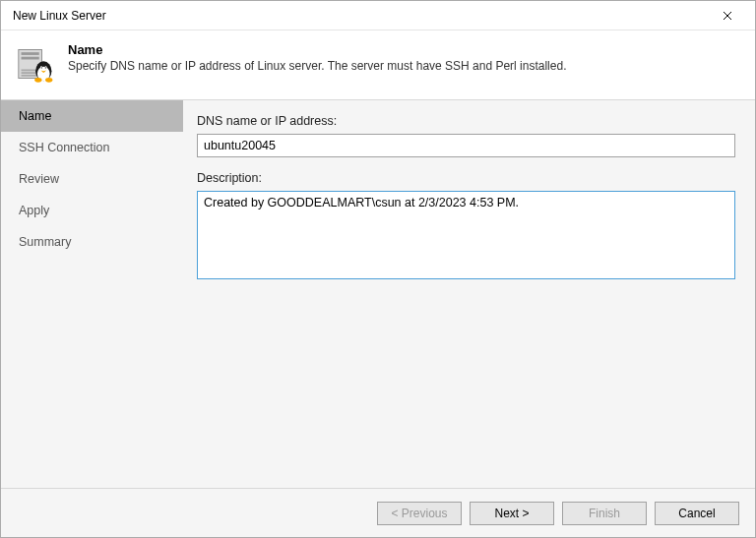 The width and height of the screenshot is (756, 538). Describe the element at coordinates (467, 178) in the screenshot. I see `description-label: Description:` at that location.